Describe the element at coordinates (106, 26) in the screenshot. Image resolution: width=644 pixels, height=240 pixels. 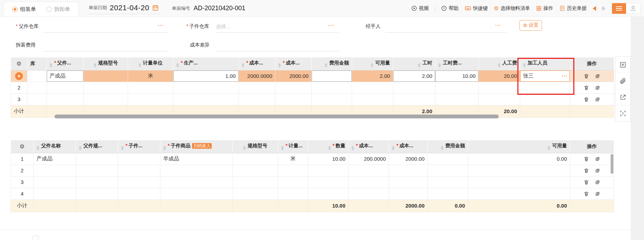
I see `parent-warehouse-input` at that location.